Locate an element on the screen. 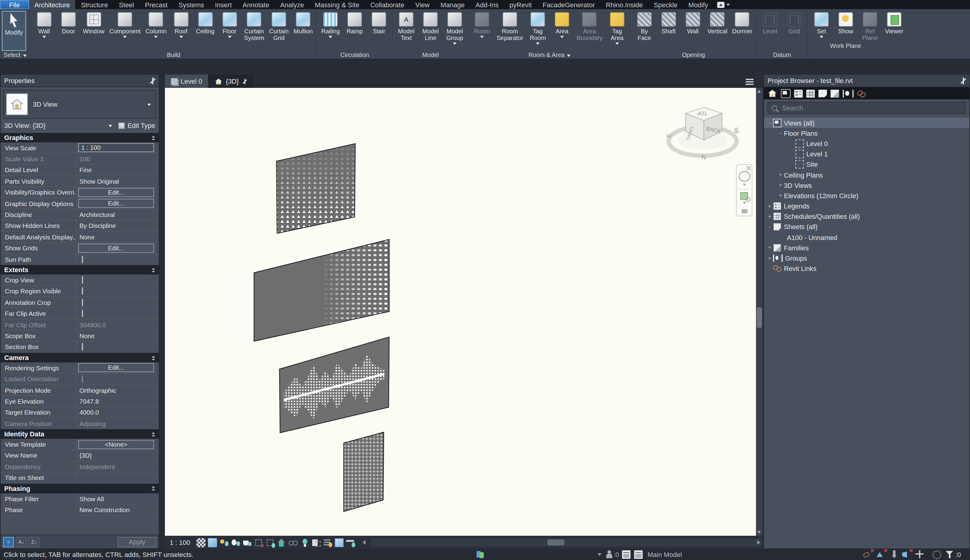  stair-button: Stair is located at coordinates (379, 23).